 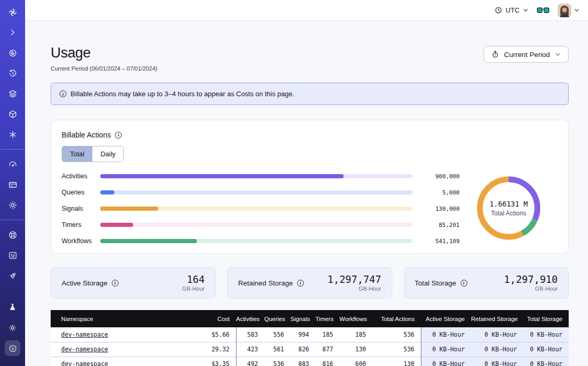 What do you see at coordinates (543, 10) in the screenshot?
I see `glasses-icon` at bounding box center [543, 10].